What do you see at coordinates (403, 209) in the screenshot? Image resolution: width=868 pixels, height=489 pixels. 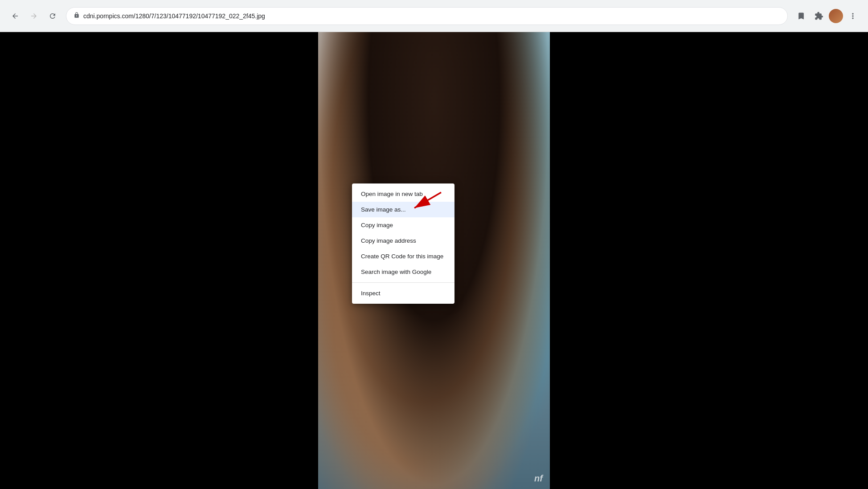 I see `context-menu-save-image-as: Save image as...` at bounding box center [403, 209].